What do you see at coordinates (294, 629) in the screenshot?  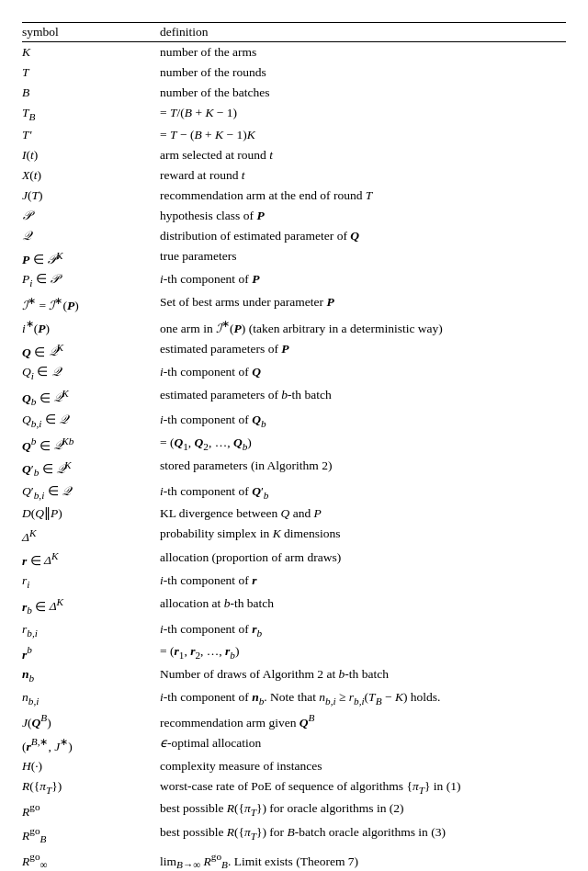 I see `table-row: rb,ii-th component of rb` at bounding box center [294, 629].